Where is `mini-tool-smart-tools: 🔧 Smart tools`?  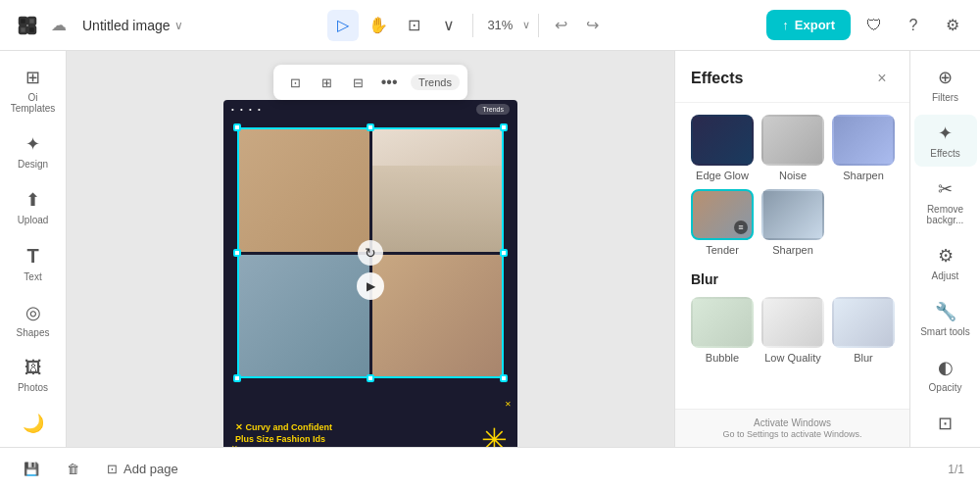
mini-tool-smart-tools: 🔧 Smart tools is located at coordinates (946, 319).